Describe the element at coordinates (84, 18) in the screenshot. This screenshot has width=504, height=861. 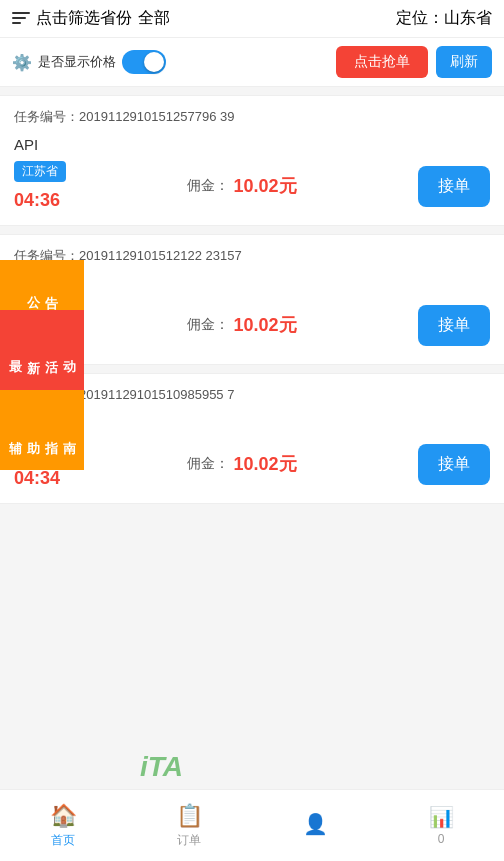
I see `filter-label: 点击筛选省份` at that location.